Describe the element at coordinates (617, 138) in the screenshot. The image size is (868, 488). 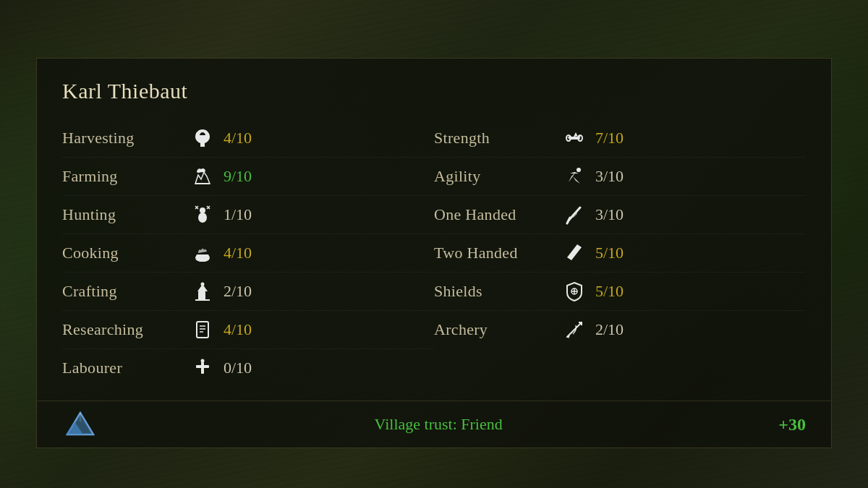
I see `skill-value: 7/10` at that location.